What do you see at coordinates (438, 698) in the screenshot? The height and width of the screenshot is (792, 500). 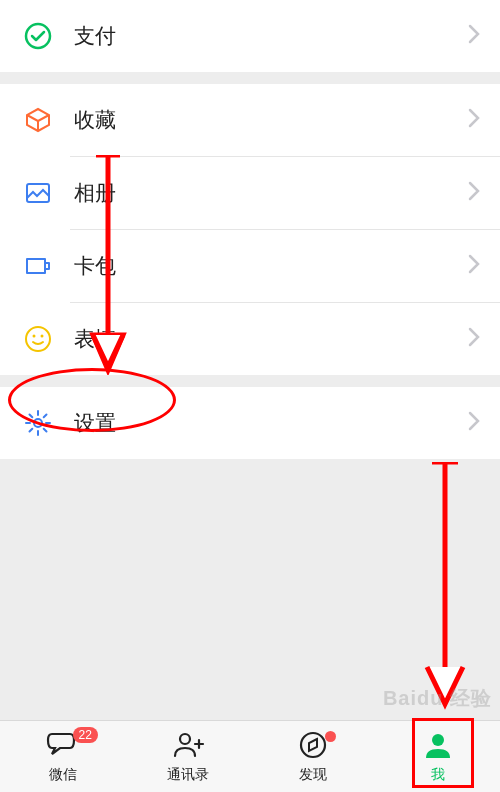 I see `watermark: Baidu 经验` at bounding box center [438, 698].